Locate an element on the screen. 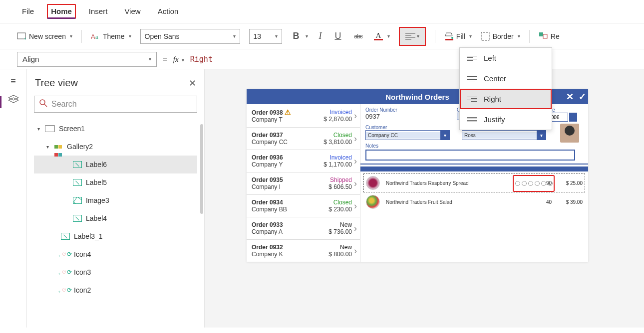  scrollbar is located at coordinates (202, 169).